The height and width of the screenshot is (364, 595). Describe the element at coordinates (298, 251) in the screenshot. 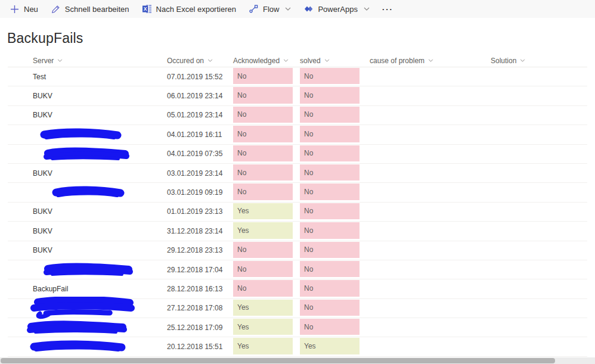

I see `table-row: BUKV29.12.2018 23:13NoNo` at that location.